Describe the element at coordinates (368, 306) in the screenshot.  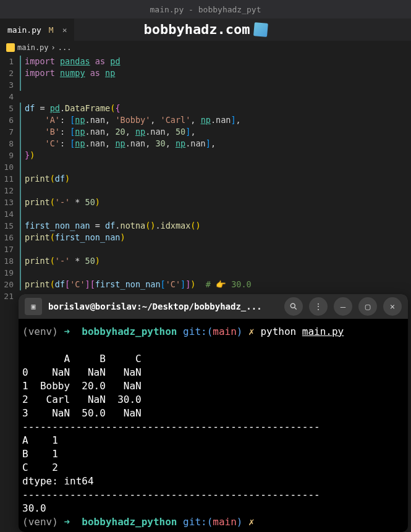
I see `maximize-icon: ▢` at that location.